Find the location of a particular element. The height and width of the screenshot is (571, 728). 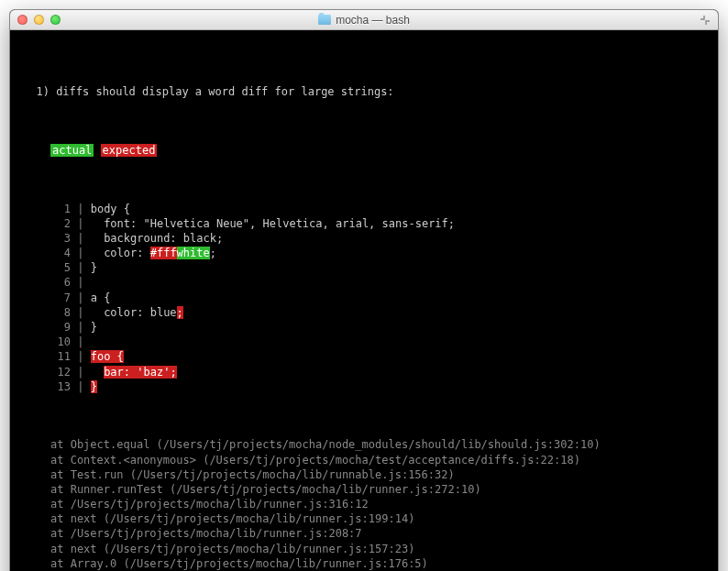

traffic-lights is located at coordinates (39, 20).